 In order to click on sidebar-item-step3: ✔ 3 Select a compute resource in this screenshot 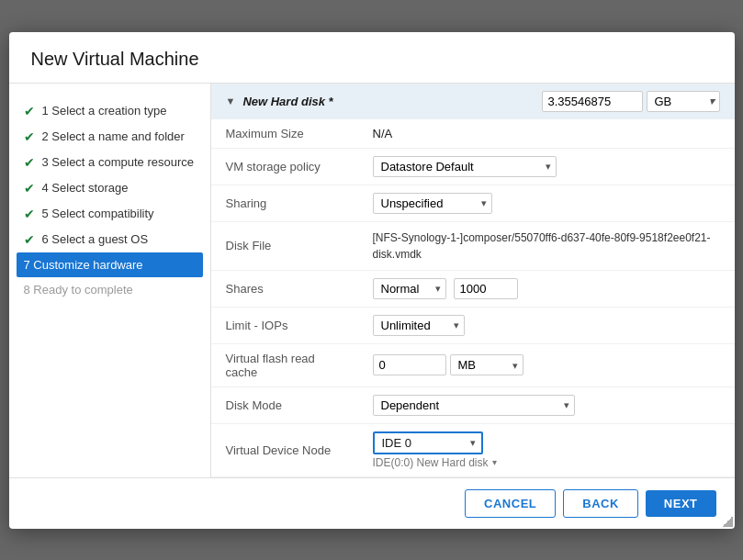, I will do `click(110, 162)`.